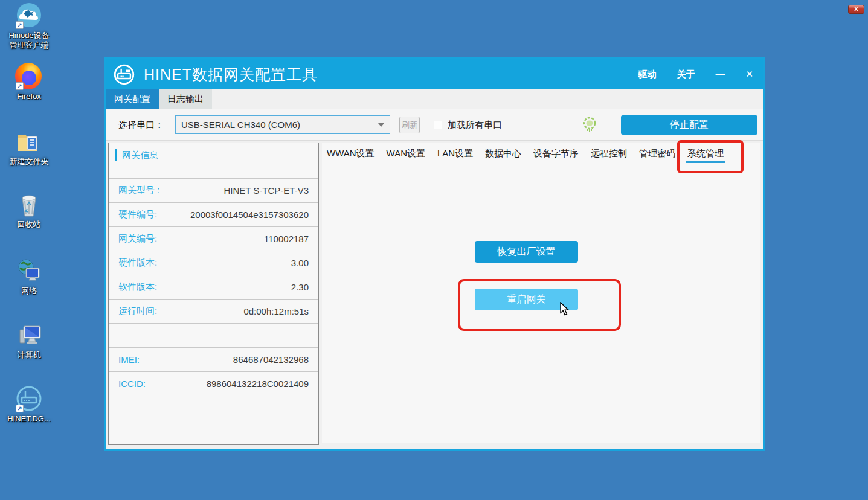  Describe the element at coordinates (410, 125) in the screenshot. I see `refresh-button: 刷新` at that location.